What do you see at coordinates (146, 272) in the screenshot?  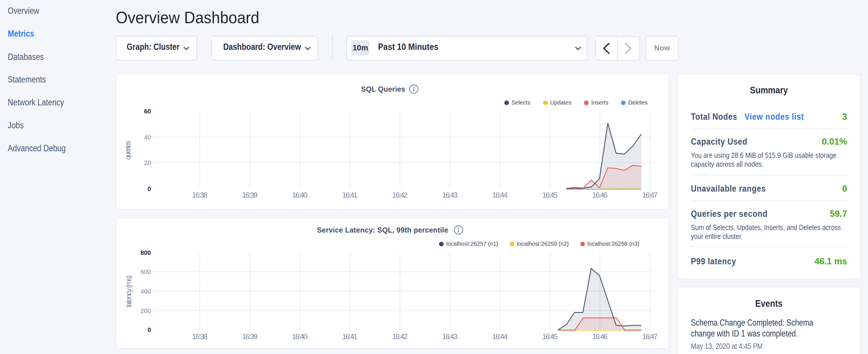 I see `svg-text: 600` at bounding box center [146, 272].